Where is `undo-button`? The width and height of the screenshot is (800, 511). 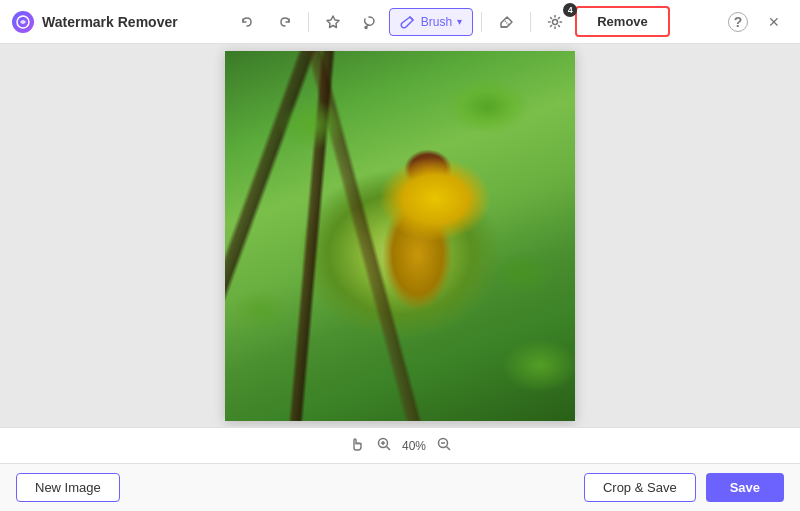
undo-button is located at coordinates (248, 22).